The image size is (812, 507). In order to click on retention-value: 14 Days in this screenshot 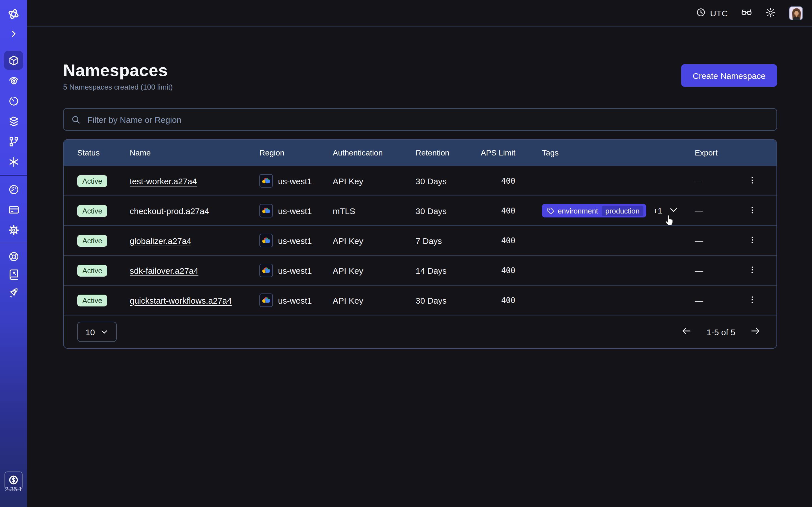, I will do `click(431, 270)`.